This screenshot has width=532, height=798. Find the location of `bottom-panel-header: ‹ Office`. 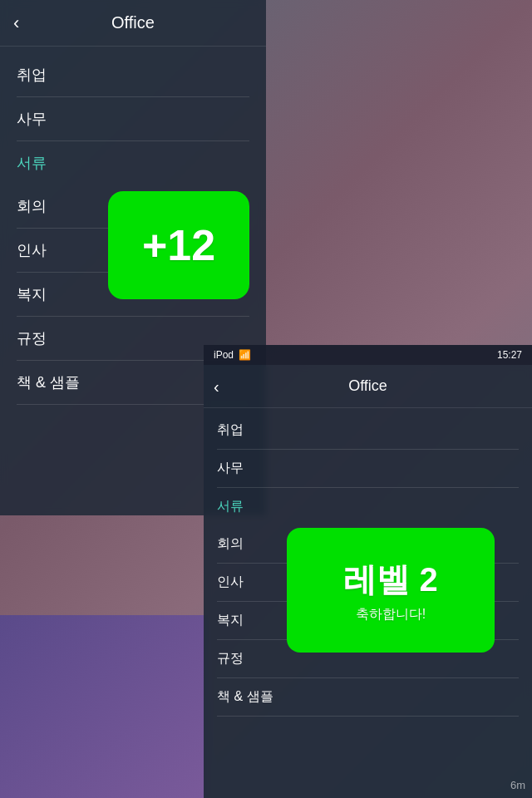

bottom-panel-header: ‹ Office is located at coordinates (367, 387).